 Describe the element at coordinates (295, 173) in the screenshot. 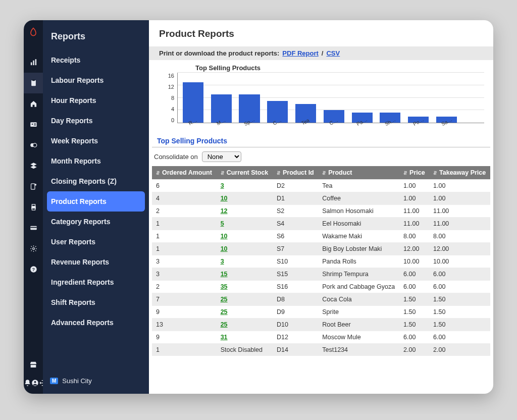

I see `column-header: ⇵Product Id` at that location.